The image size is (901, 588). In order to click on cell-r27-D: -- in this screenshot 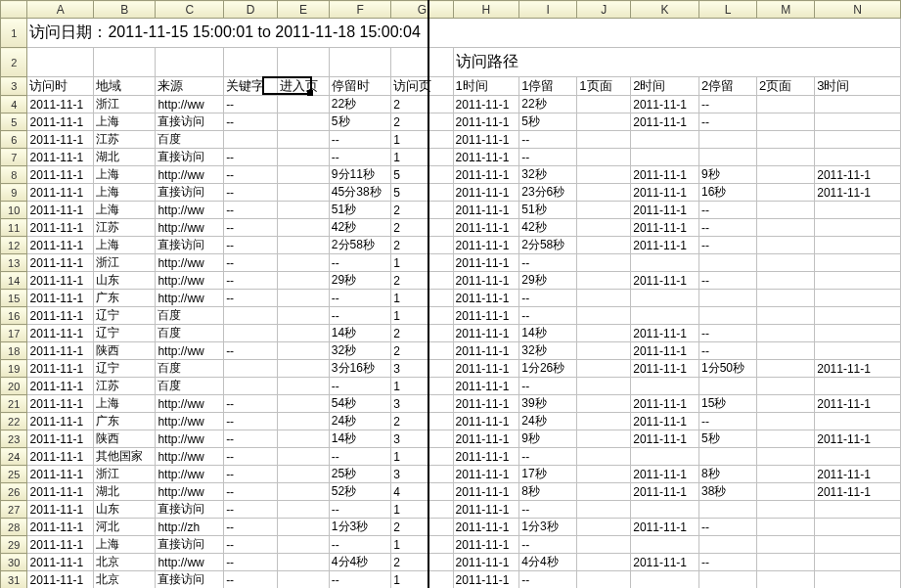, I will do `click(250, 510)`.